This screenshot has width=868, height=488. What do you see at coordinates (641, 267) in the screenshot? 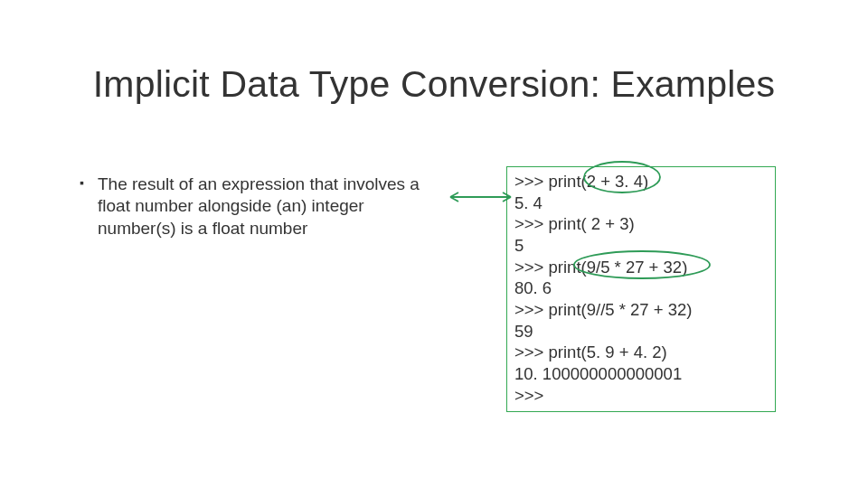
I see `code-line: >>> print(9/5 * 27 + 32)` at bounding box center [641, 267].